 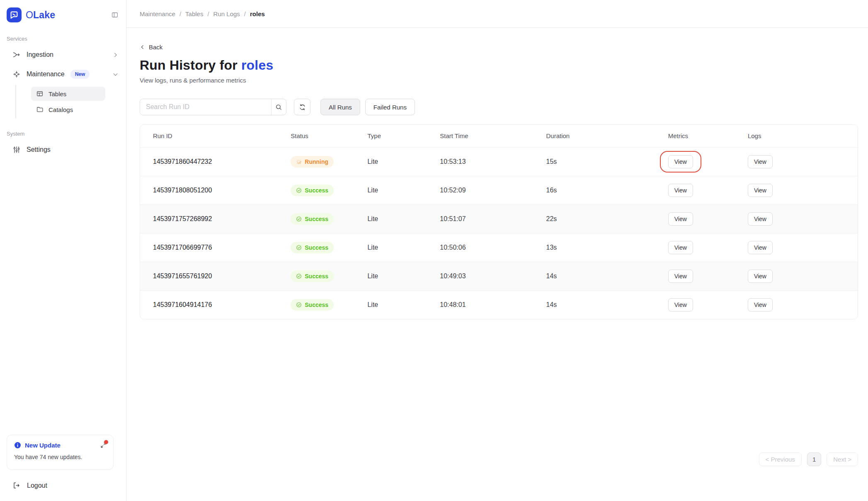 What do you see at coordinates (80, 74) in the screenshot?
I see `new-badge: New` at bounding box center [80, 74].